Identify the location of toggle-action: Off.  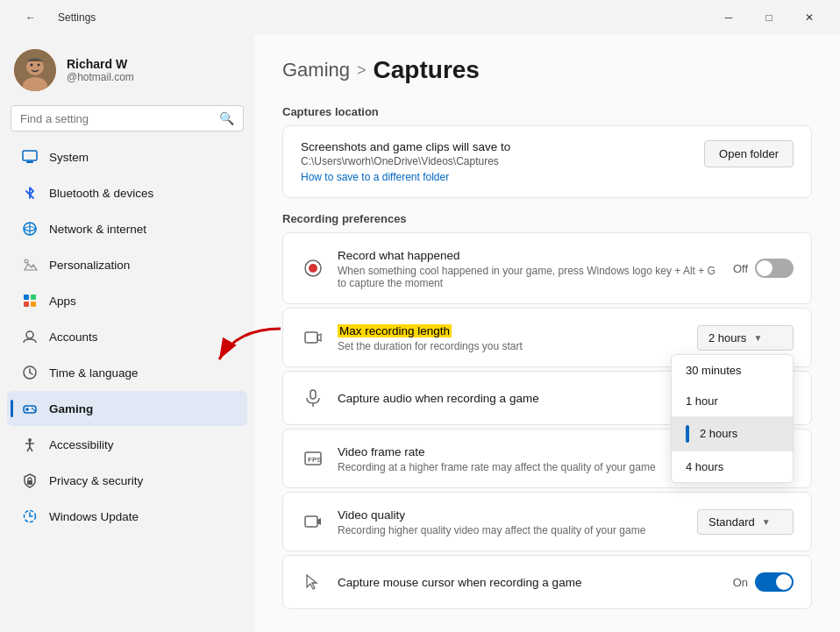
(763, 268).